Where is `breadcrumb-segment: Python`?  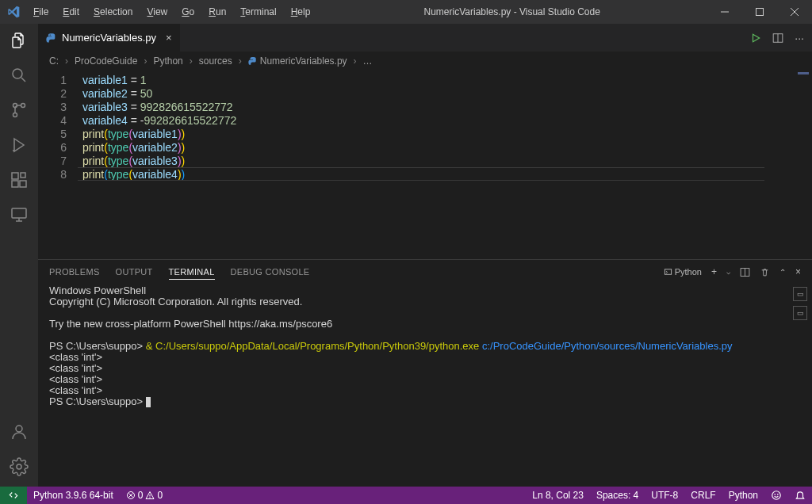
breadcrumb-segment: Python is located at coordinates (168, 61).